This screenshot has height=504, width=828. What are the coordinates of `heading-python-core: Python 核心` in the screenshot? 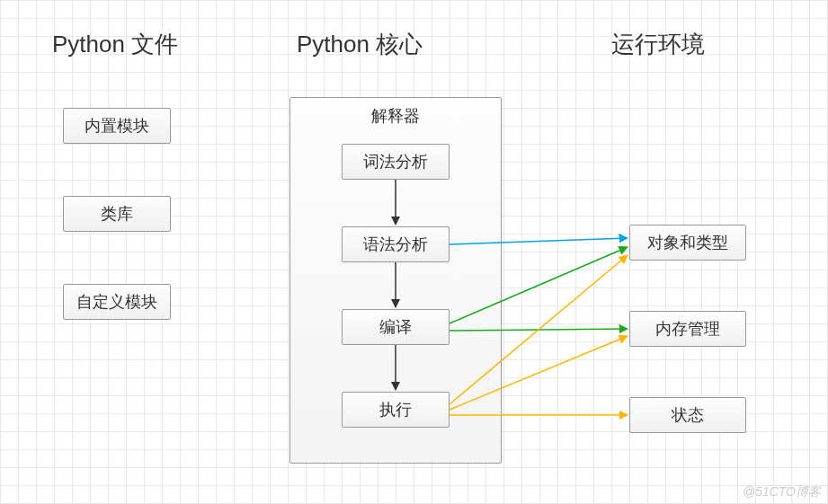 It's located at (360, 45).